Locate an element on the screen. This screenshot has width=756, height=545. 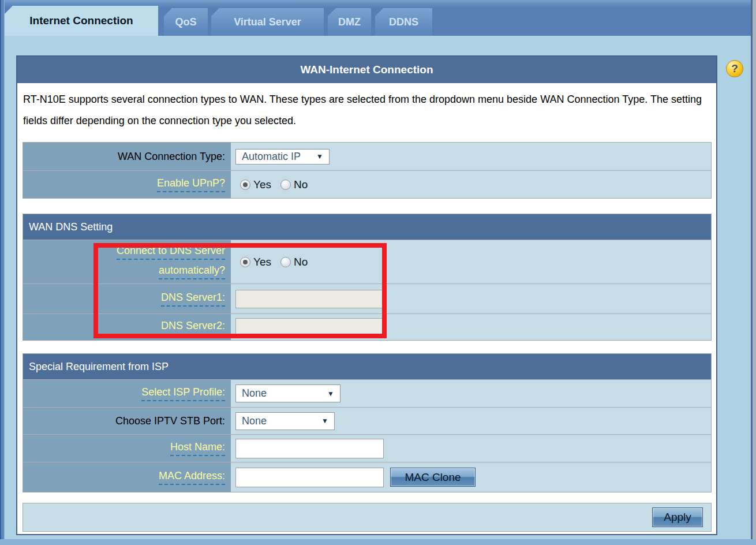
tab-ddns: DDNS is located at coordinates (404, 22).